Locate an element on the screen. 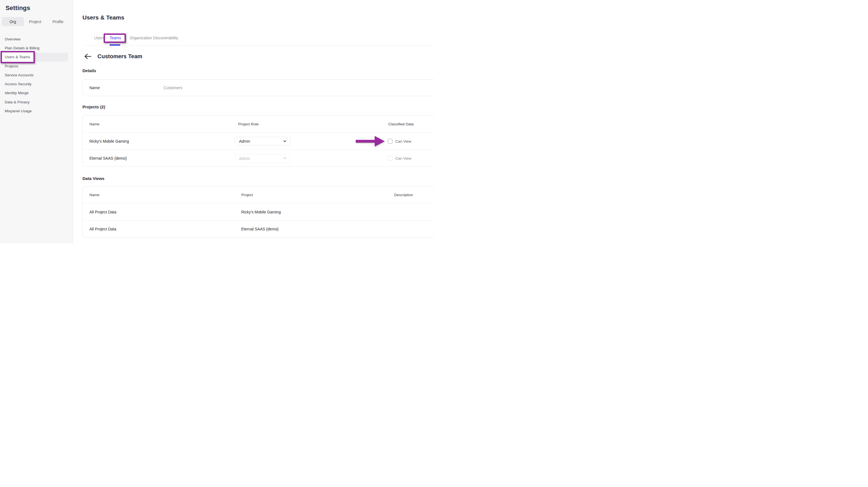 The height and width of the screenshot is (487, 868). project-name: Eternal SAAS {demo} is located at coordinates (108, 158).